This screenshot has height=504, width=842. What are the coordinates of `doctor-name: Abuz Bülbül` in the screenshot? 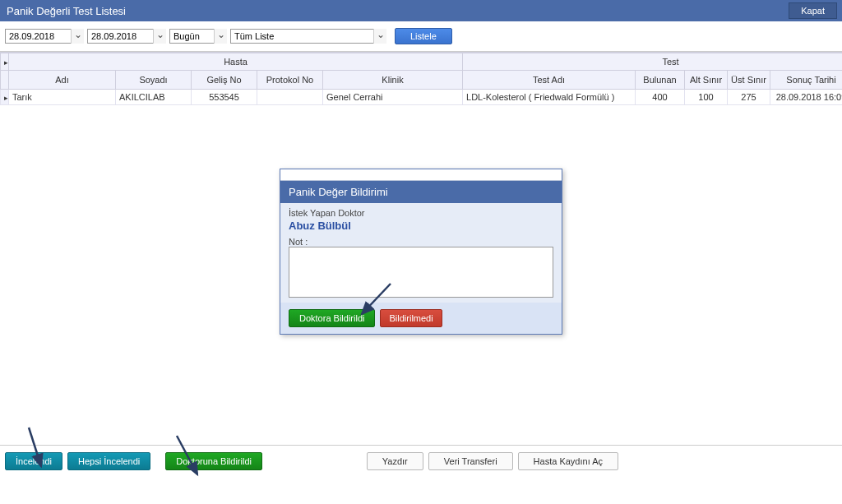 It's located at (421, 225).